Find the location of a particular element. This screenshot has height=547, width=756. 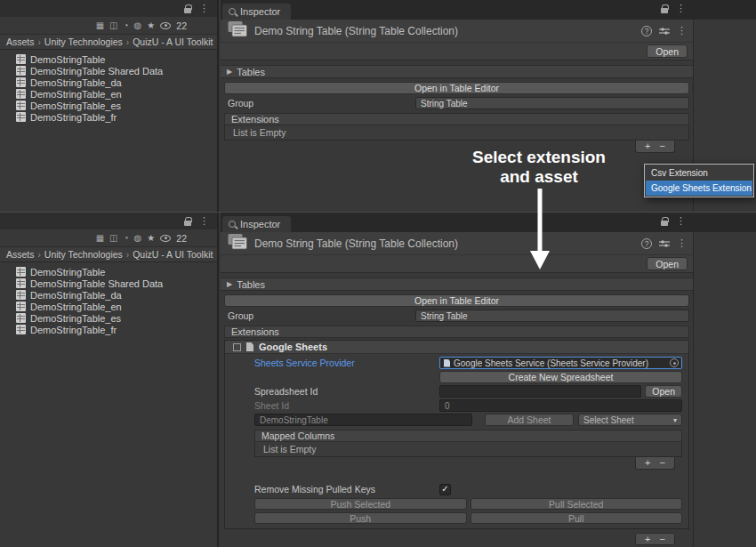

extensions-list-footer: + − is located at coordinates (457, 539).